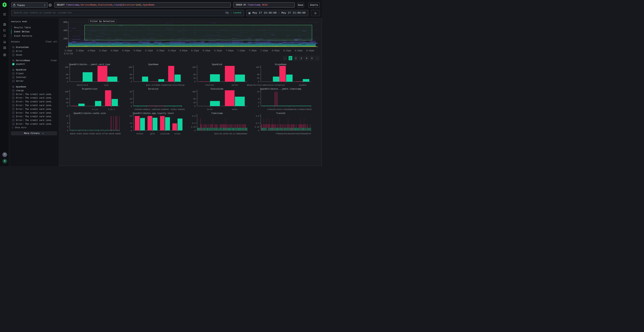 This screenshot has width=644, height=332. What do you see at coordinates (210, 85) in the screenshot?
I see `svg-text: Internal` at bounding box center [210, 85].